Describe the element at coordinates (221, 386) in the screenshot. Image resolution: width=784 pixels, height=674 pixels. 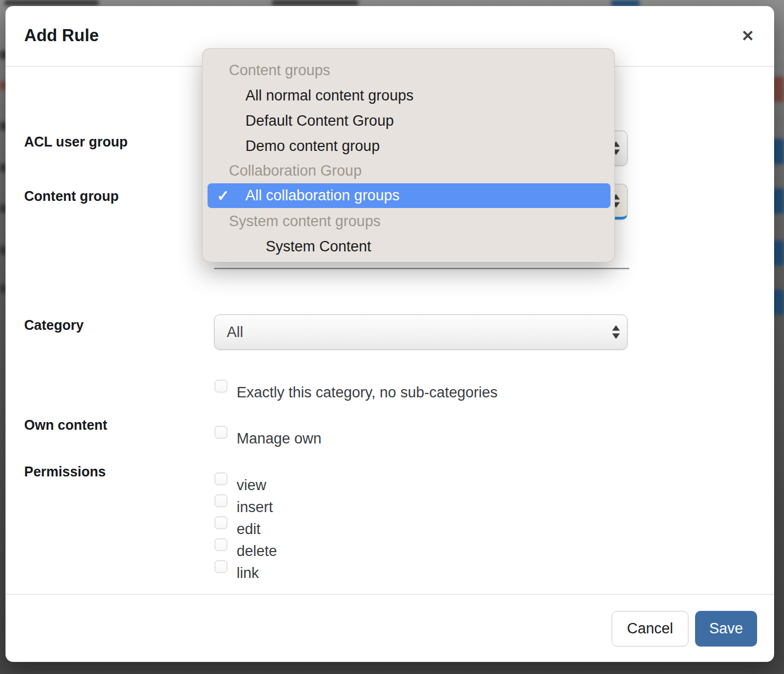
I see `exact-category-checkbox` at that location.